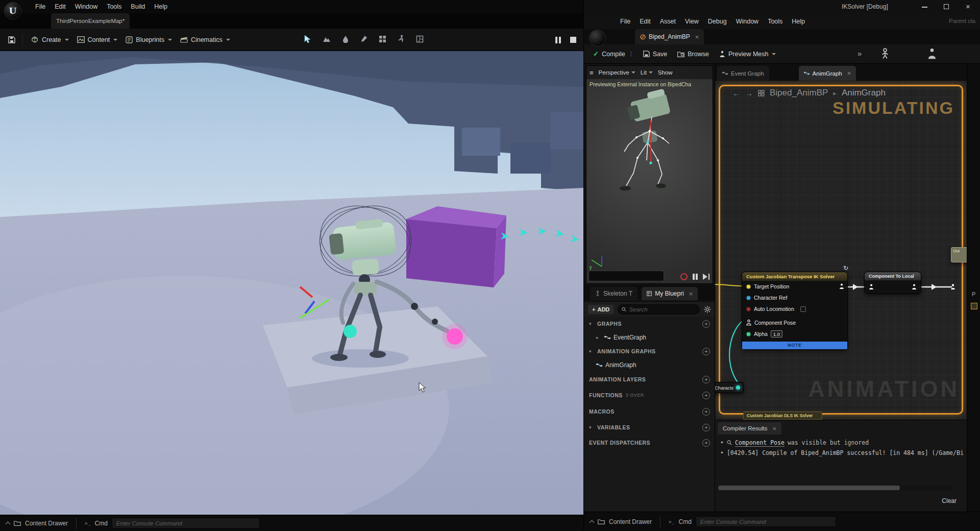  I want to click on tree-section-animation-layers: ANIMATION LAYERS +, so click(649, 379).